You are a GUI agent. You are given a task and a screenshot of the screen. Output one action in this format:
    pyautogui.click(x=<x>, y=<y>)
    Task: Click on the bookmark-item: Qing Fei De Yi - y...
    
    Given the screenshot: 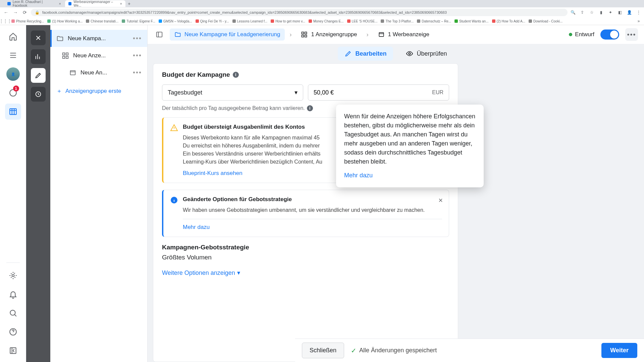 What is the action you would take?
    pyautogui.click(x=212, y=21)
    